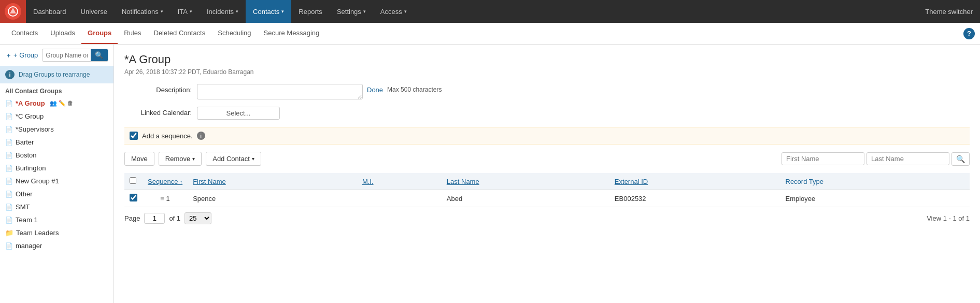 The width and height of the screenshot is (980, 303). What do you see at coordinates (62, 104) in the screenshot?
I see `group-edit-icon: ✏️` at bounding box center [62, 104].